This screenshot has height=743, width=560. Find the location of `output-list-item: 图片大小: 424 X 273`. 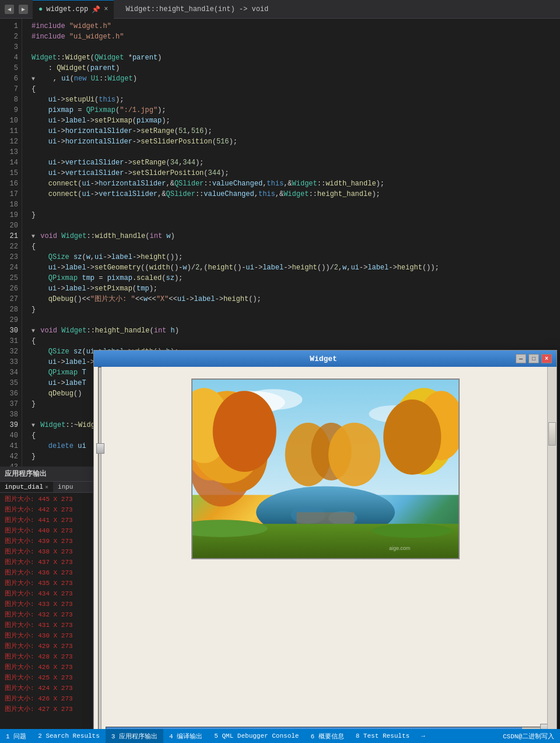

output-list-item: 图片大小: 424 X 273 is located at coordinates (47, 688).